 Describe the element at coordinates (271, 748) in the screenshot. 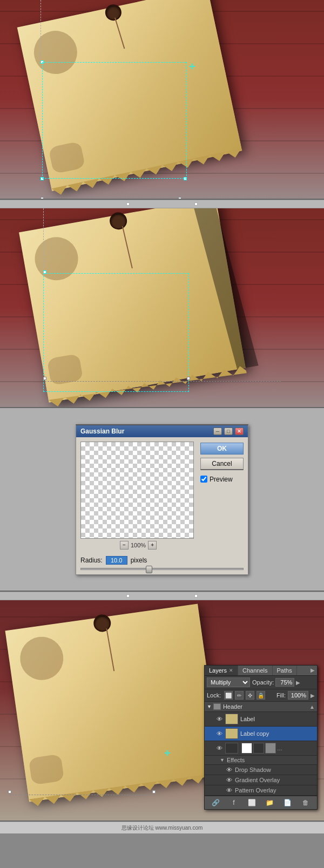

I see `layer-mask-gray` at that location.